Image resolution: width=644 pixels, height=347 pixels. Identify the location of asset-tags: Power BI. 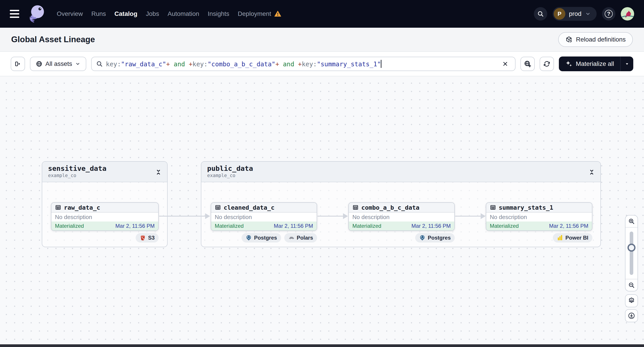
(572, 238).